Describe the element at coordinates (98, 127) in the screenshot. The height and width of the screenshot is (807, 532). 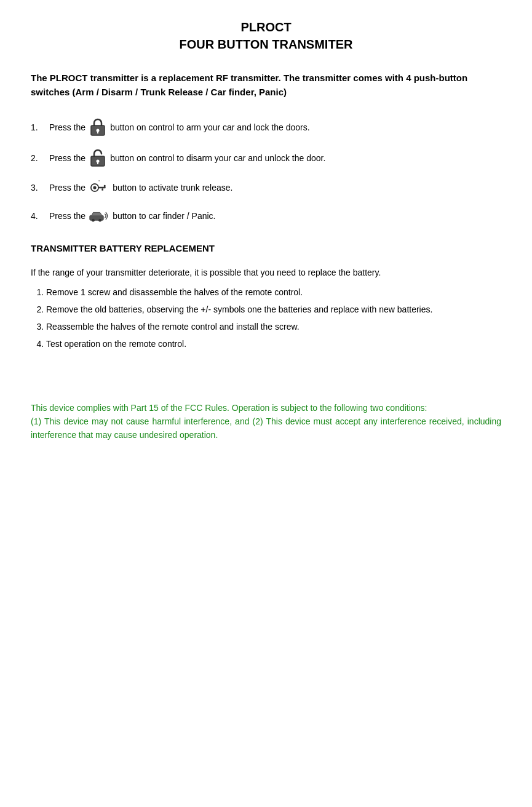
I see `lock-closed-icon` at that location.